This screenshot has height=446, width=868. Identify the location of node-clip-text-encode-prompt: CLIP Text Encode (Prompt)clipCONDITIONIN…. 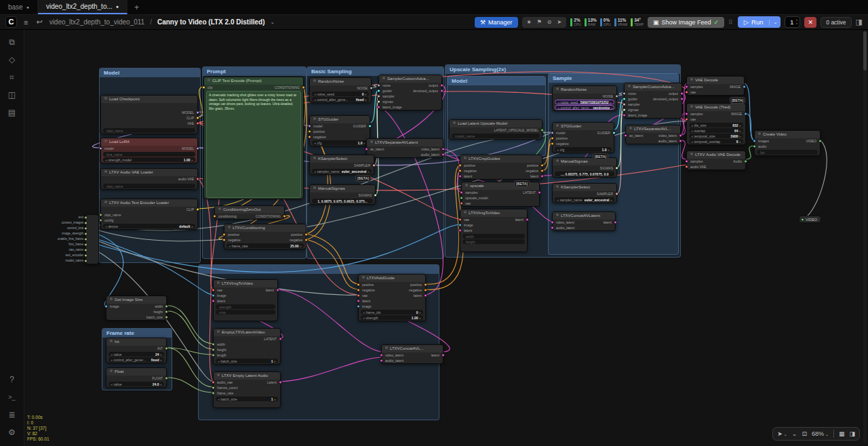
(254, 138).